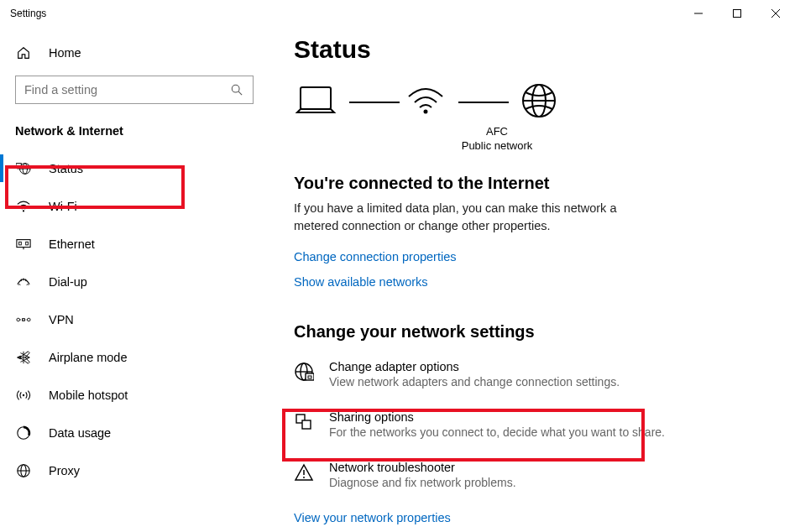 The image size is (795, 532). Describe the element at coordinates (497, 133) in the screenshot. I see `network-name: AFC` at that location.